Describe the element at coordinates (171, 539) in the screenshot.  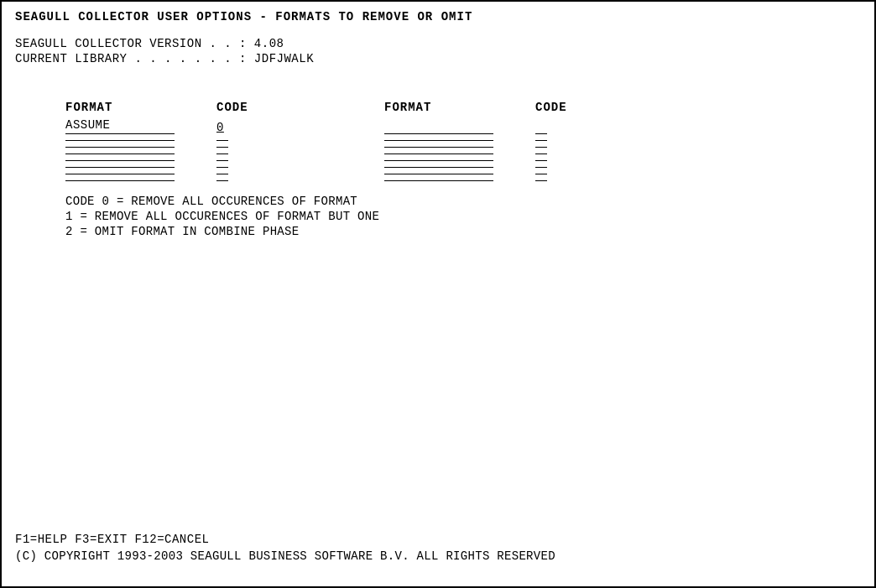
I see `f12-cancel: F12=CANCEL` at that location.